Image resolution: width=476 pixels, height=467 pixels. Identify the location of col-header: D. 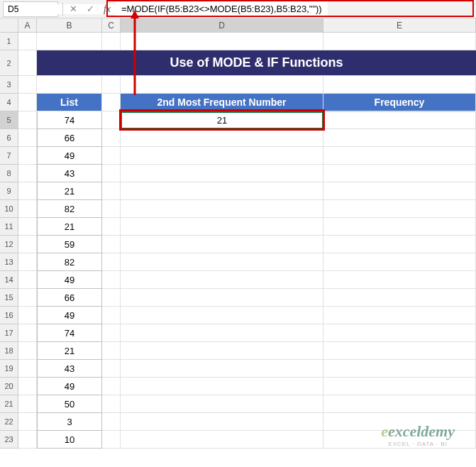
(222, 26).